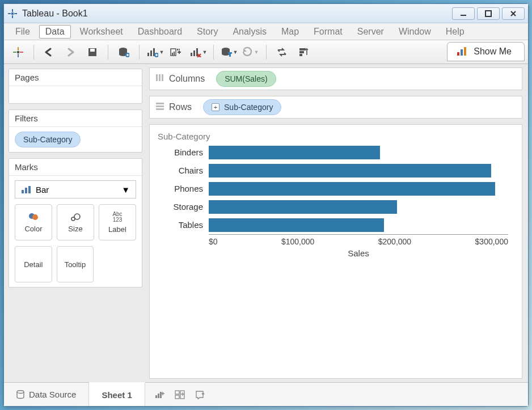 The height and width of the screenshot is (410, 532). Describe the element at coordinates (251, 52) in the screenshot. I see `run-update-button: ▼` at that location.